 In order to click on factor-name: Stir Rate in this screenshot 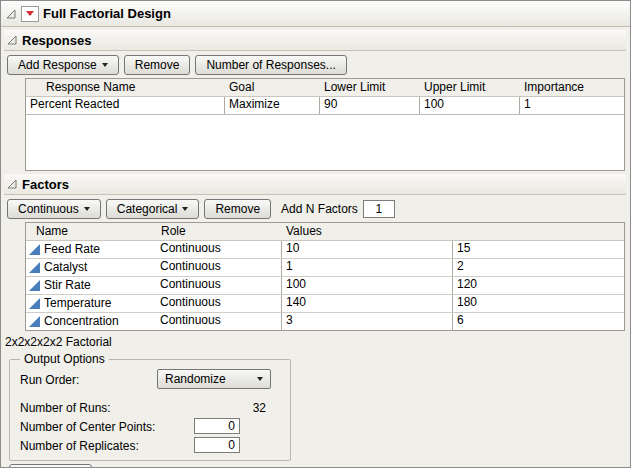, I will do `click(68, 286)`.